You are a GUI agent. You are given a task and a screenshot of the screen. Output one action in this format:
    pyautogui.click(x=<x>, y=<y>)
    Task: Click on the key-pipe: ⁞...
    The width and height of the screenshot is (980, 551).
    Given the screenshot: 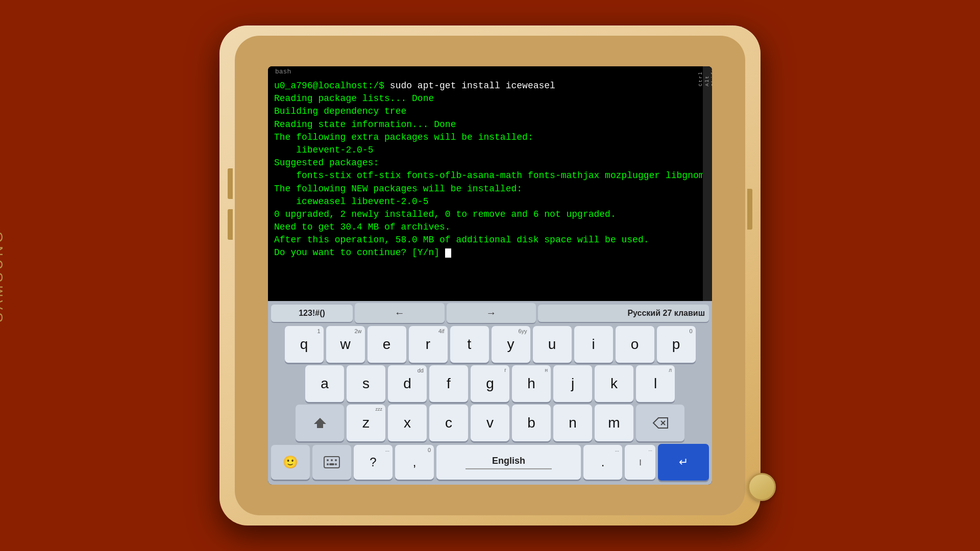 What is the action you would take?
    pyautogui.click(x=640, y=462)
    